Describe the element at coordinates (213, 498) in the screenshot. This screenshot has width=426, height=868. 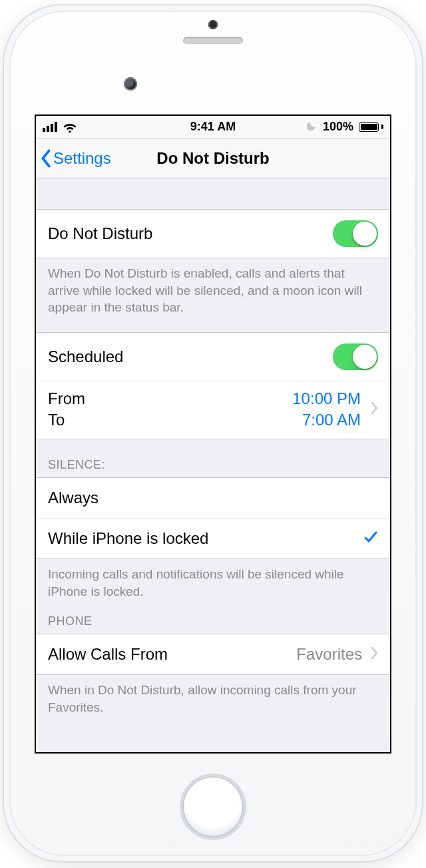
I see `silence-option-always: Always` at that location.